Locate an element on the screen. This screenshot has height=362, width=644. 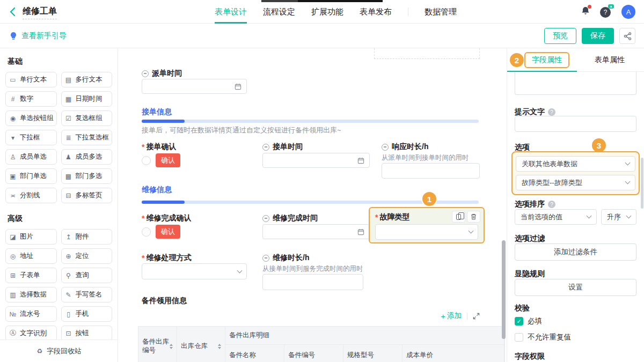
partial-field-input is located at coordinates (427, 54).